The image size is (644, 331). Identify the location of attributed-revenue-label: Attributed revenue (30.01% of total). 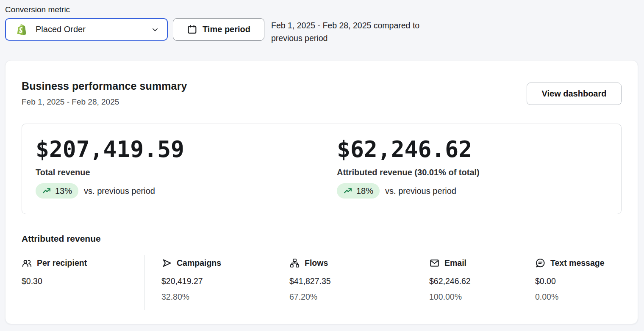
(479, 173).